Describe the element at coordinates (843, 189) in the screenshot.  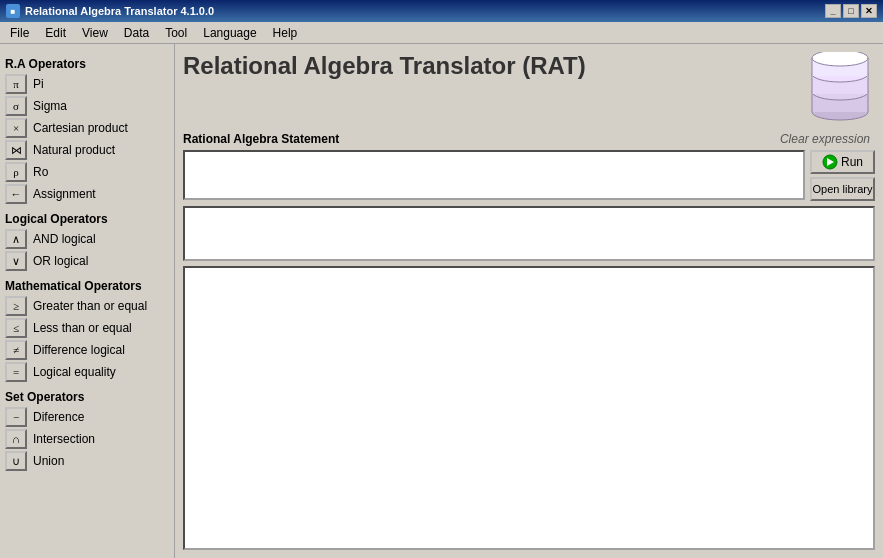
I see `open-library-label: Open library` at that location.